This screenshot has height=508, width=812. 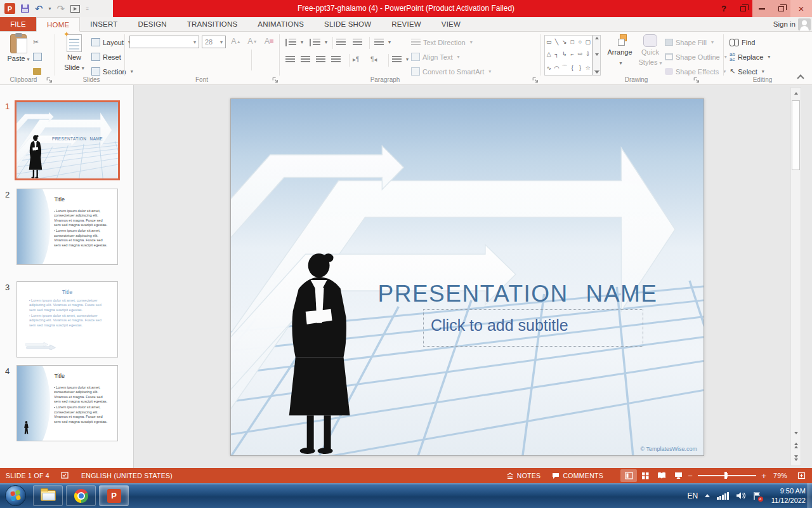 I want to click on find-button: Find, so click(x=742, y=42).